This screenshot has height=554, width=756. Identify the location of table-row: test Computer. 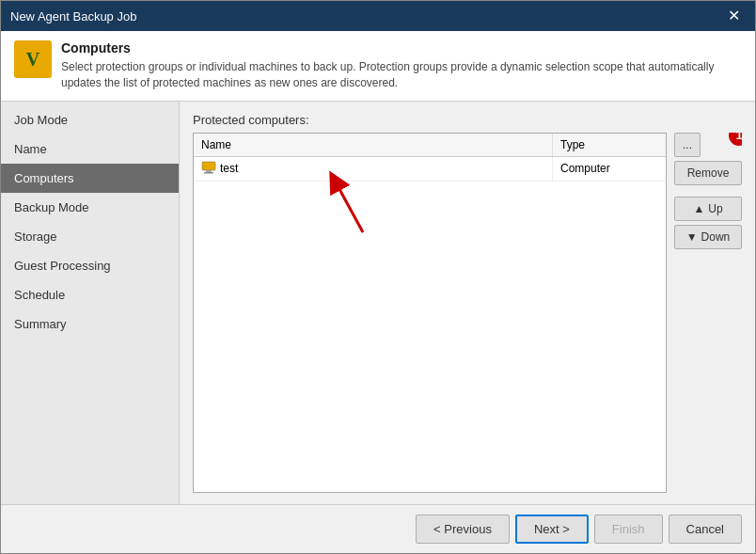
(430, 169).